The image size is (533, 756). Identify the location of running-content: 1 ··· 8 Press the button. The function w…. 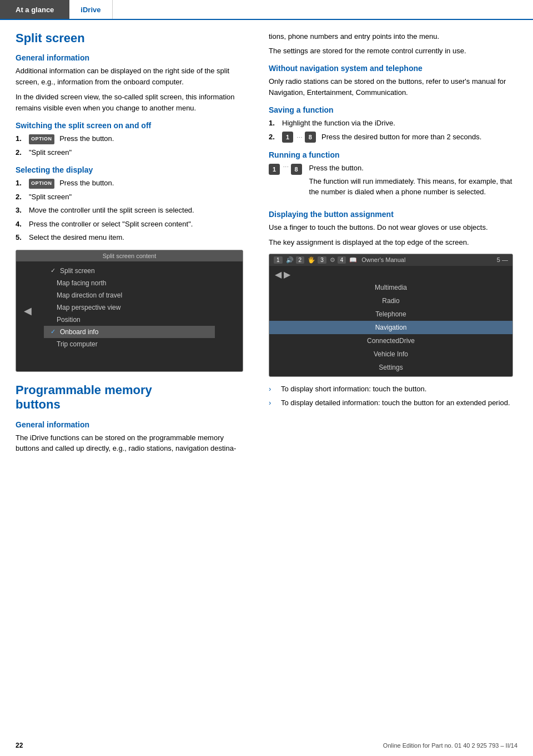
(393, 182).